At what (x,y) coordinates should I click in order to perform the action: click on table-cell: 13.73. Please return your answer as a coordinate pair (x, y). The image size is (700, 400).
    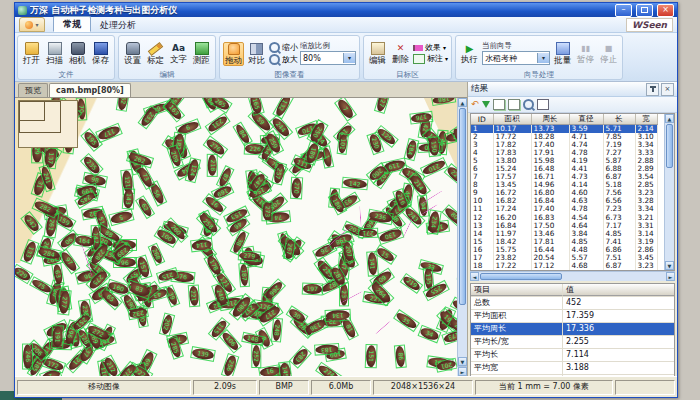
    Looking at the image, I should click on (550, 130).